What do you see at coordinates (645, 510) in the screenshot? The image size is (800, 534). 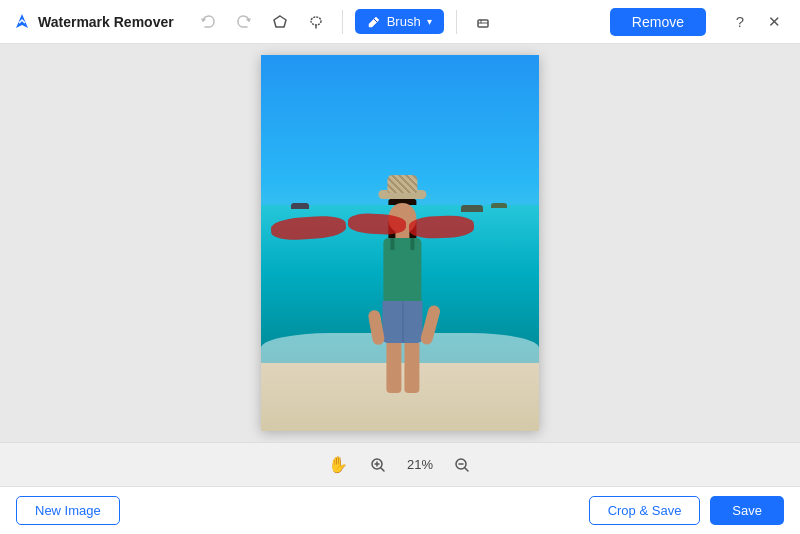 I see `crop-save-button: Crop & Save` at bounding box center [645, 510].